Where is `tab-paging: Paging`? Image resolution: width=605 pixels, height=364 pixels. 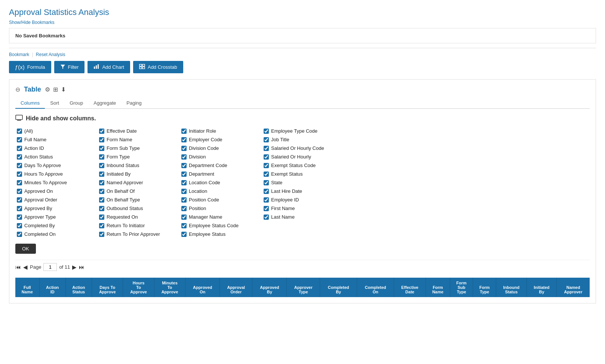
tab-paging: Paging is located at coordinates (134, 103).